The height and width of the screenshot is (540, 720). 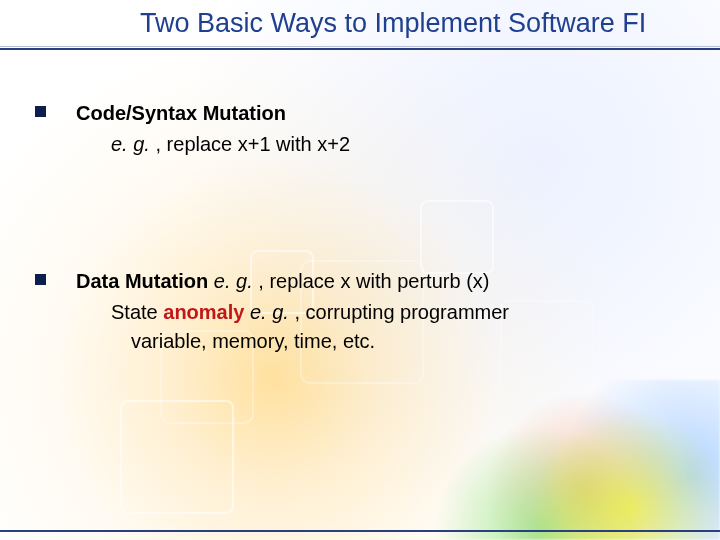 I want to click on item-heading: Code/Syntax Mutation, so click(x=181, y=113).